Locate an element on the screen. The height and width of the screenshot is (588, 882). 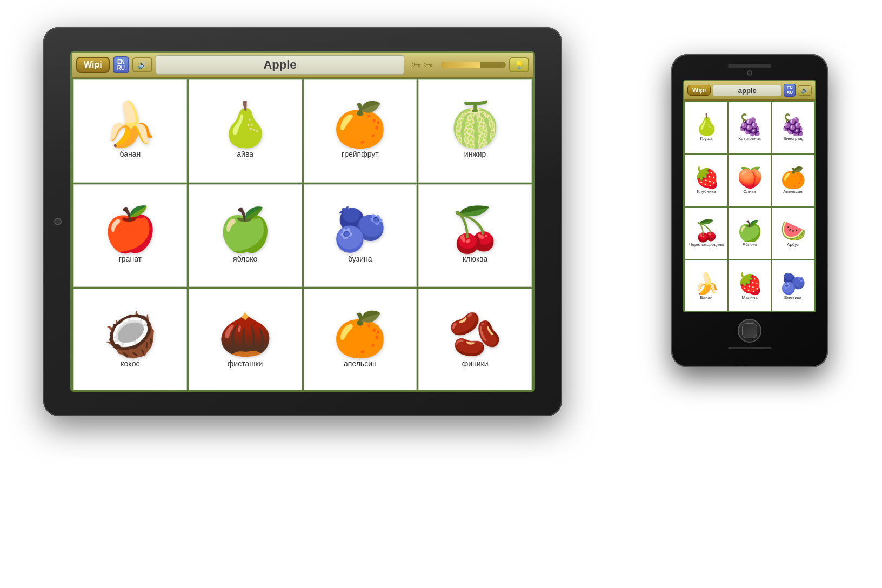
key-icon-2: 🗝 is located at coordinates (429, 65).